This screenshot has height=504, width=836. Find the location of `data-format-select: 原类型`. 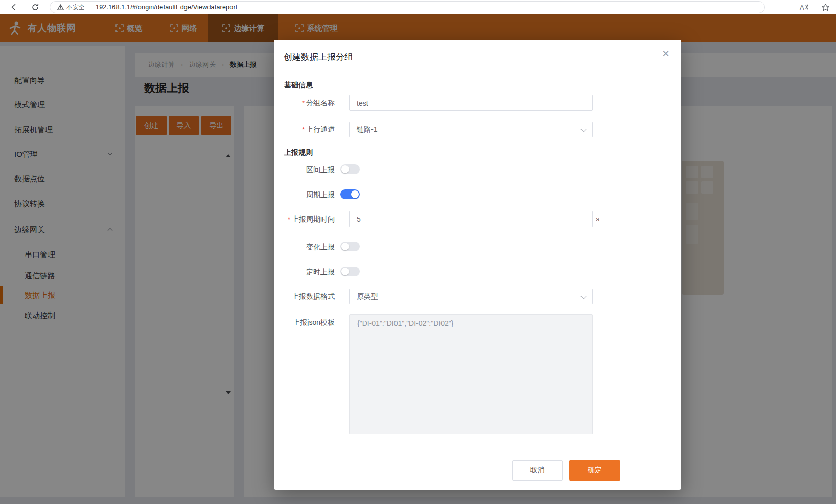

data-format-select: 原类型 is located at coordinates (471, 296).